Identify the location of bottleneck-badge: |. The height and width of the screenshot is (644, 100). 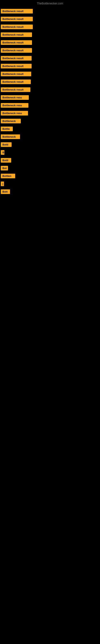
(2, 184).